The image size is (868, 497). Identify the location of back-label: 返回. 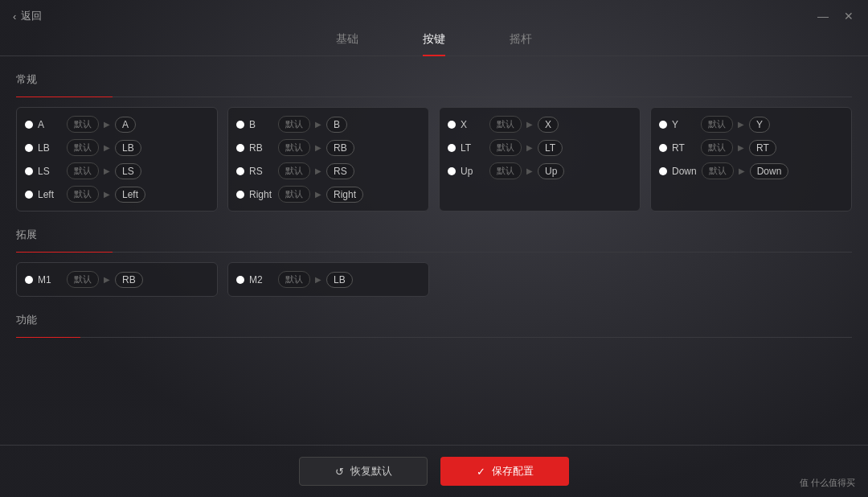
(31, 16).